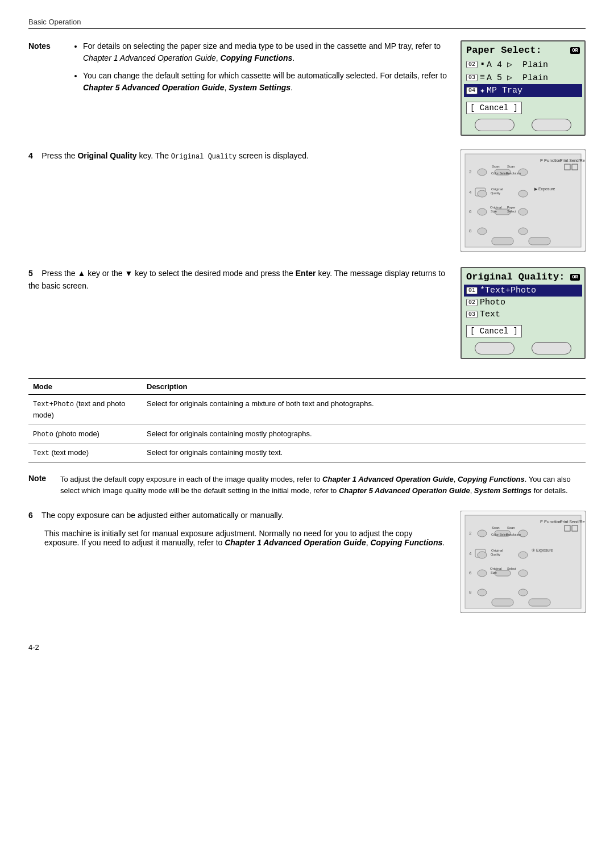 Image resolution: width=614 pixels, height=868 pixels. I want to click on notes-section: Notes For details on selecting the paper…, so click(239, 70).